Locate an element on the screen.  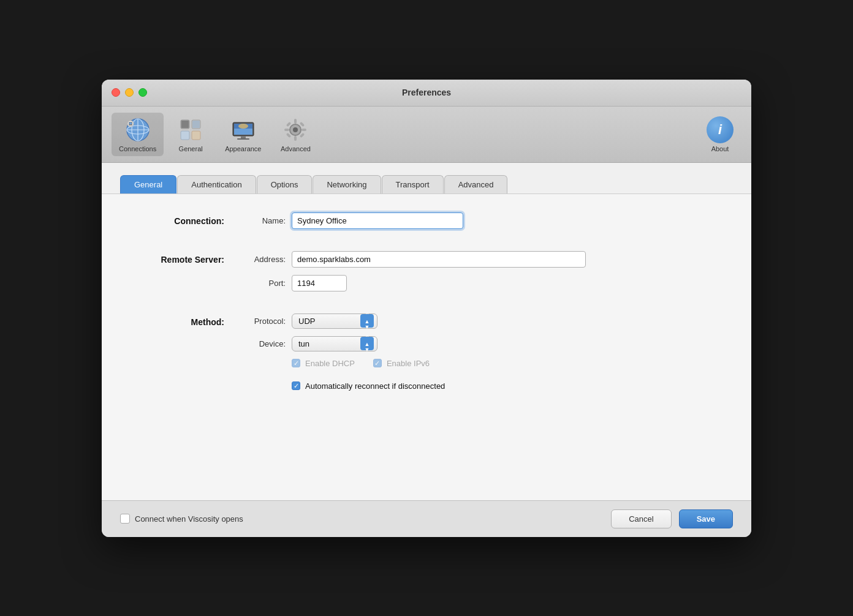
auto-reconnect-row: ✓ Automatically reconnect if disconnecte… is located at coordinates (482, 389).